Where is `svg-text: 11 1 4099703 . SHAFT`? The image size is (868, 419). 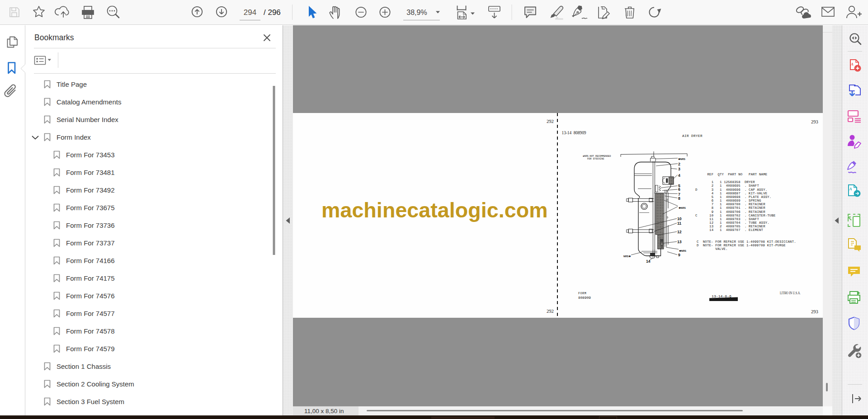 svg-text: 11 1 4099703 . SHAFT is located at coordinates (733, 219).